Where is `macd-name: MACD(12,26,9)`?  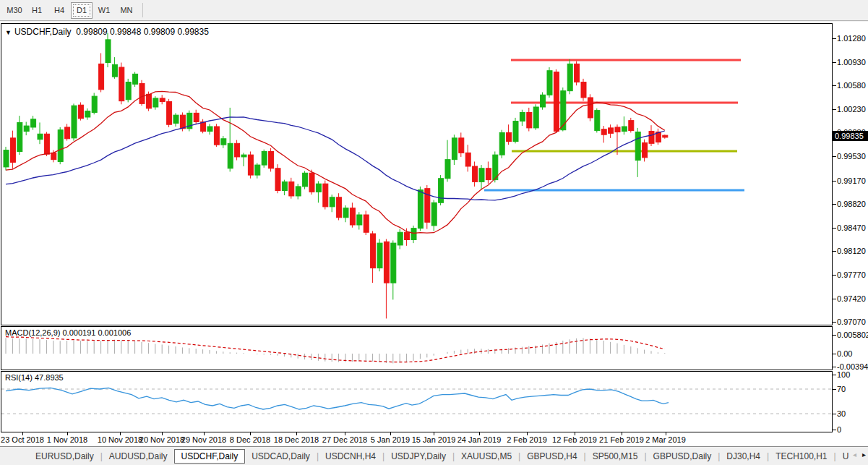 macd-name: MACD(12,26,9) is located at coordinates (33, 333).